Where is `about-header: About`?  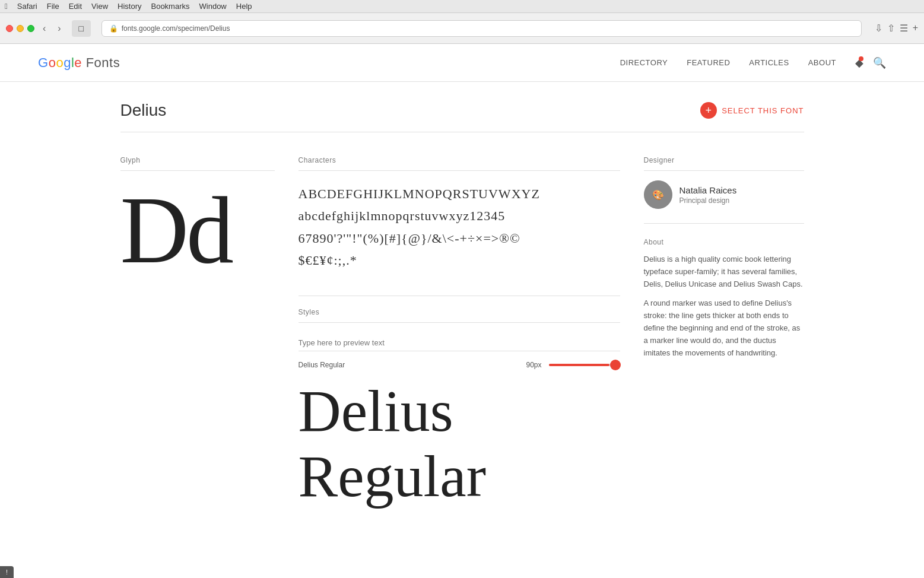 about-header: About is located at coordinates (724, 242).